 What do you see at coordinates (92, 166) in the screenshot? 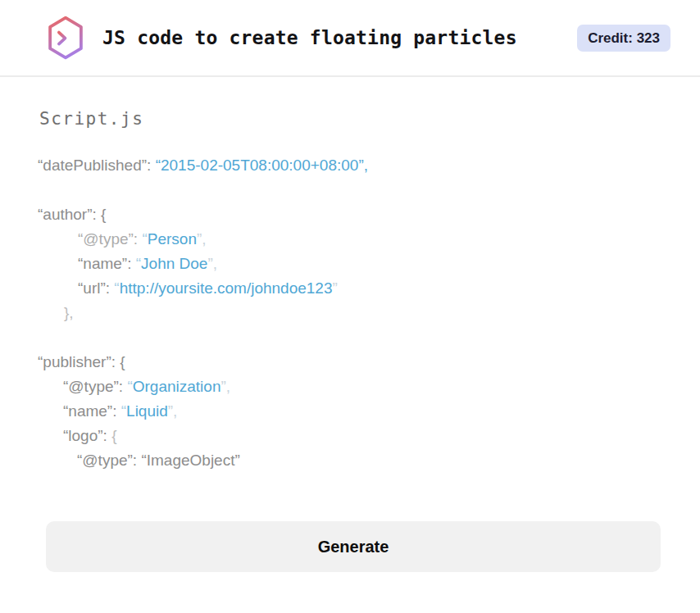
I see `code-token: “datePublished”` at bounding box center [92, 166].